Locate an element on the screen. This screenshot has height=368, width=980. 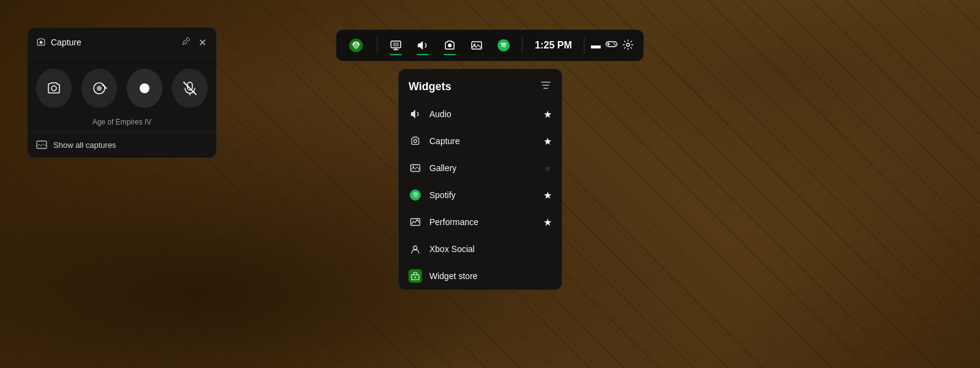
close-icon: ✕ is located at coordinates (202, 43).